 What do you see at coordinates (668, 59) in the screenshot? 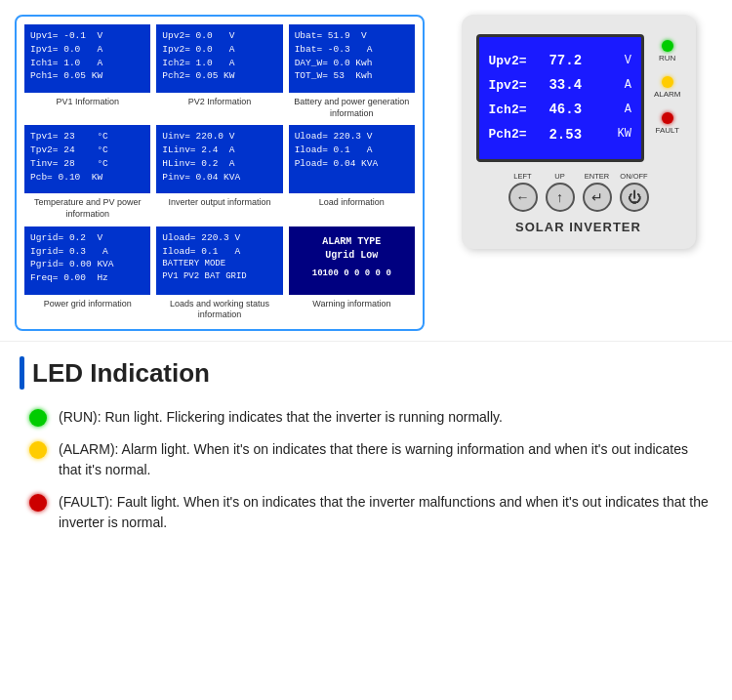
I see `run-led-label: RUN` at bounding box center [668, 59].